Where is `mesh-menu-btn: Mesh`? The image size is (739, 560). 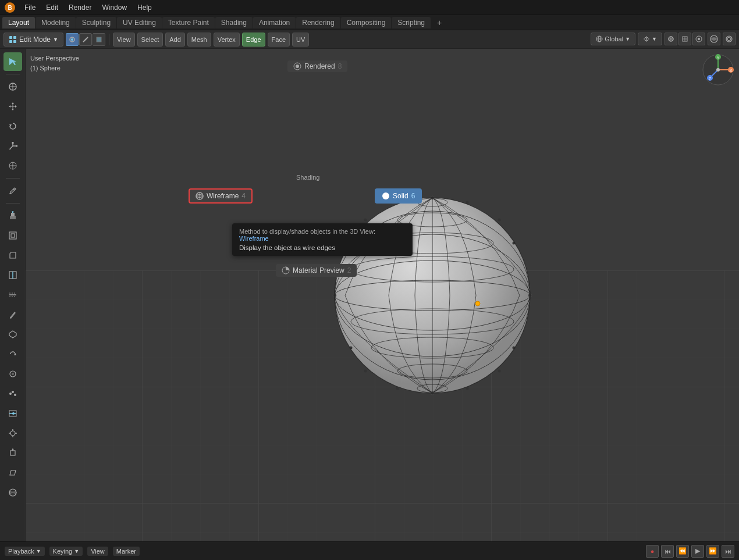 mesh-menu-btn: Mesh is located at coordinates (199, 40).